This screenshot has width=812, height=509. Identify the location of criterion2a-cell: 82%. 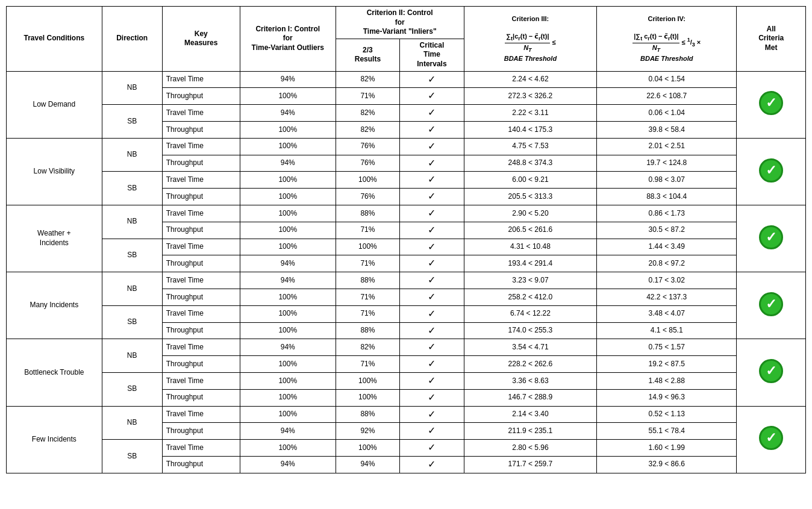
(367, 348).